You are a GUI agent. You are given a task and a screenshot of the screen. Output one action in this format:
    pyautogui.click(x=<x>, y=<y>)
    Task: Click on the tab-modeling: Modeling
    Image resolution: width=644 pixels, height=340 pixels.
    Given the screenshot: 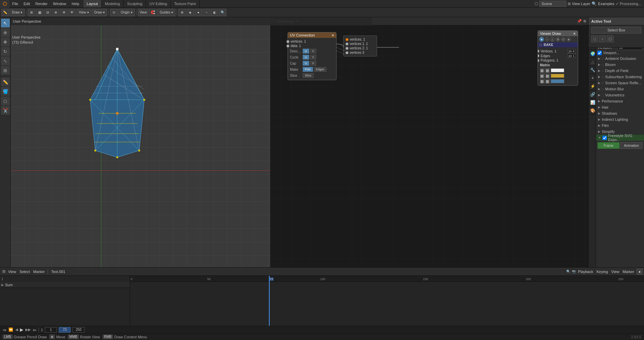 What is the action you would take?
    pyautogui.click(x=113, y=4)
    